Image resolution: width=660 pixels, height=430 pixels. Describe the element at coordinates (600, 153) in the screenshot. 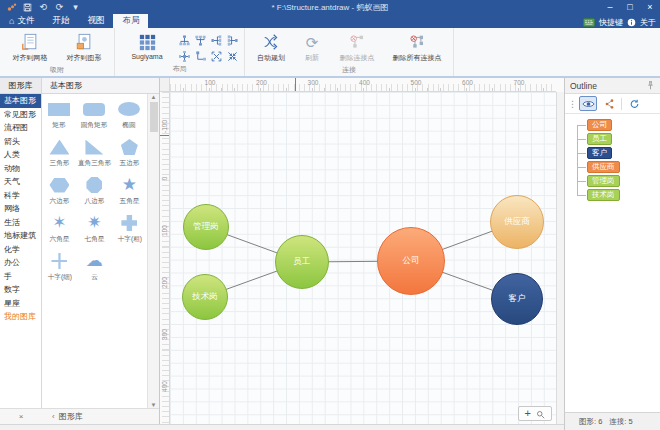

I see `outline-badge: 客户` at that location.